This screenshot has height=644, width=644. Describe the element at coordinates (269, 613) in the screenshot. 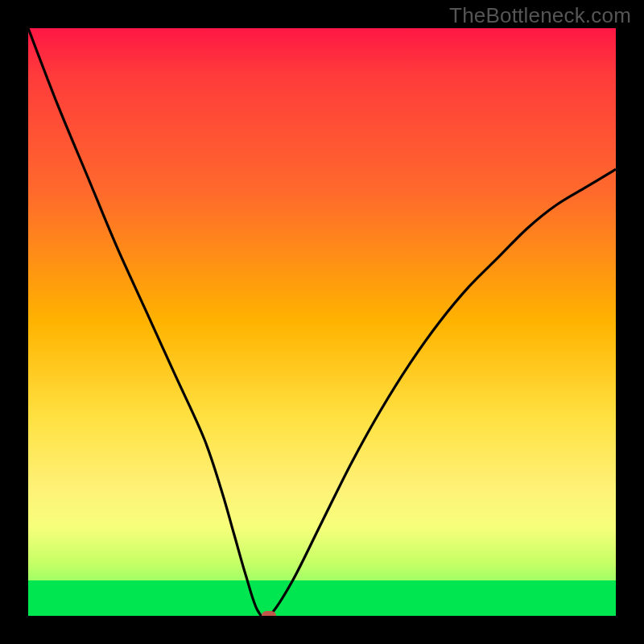

I see `bottleneck-marker` at that location.